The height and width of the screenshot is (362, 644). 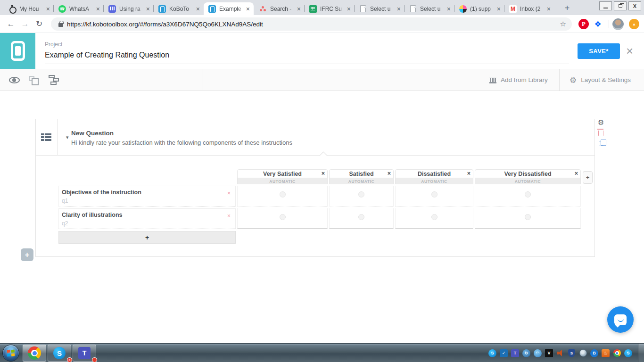 I want to click on url-field: https://kf.kobotoolbox.org/#/forms/a3X6D…, so click(x=311, y=24).